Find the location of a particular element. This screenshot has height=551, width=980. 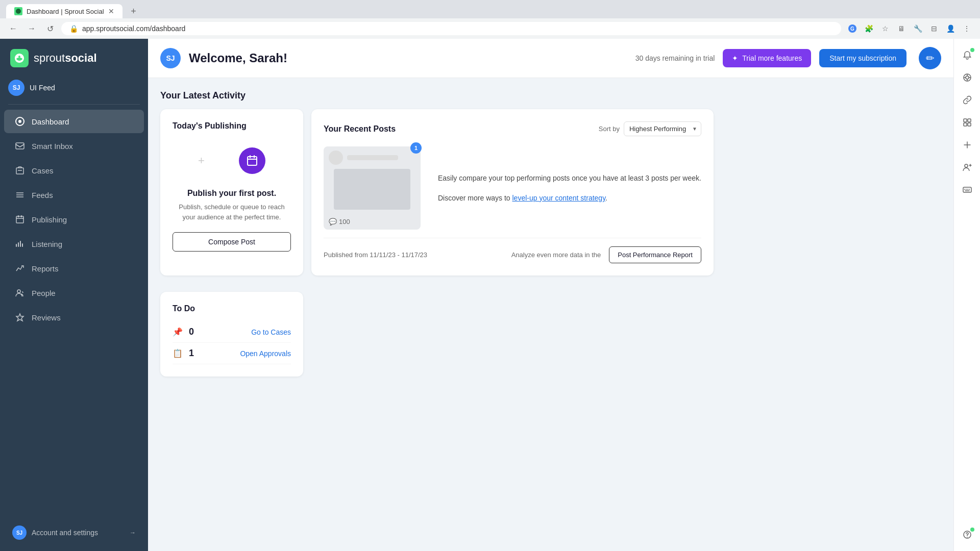

extensions-btn: 🧩 is located at coordinates (869, 29).